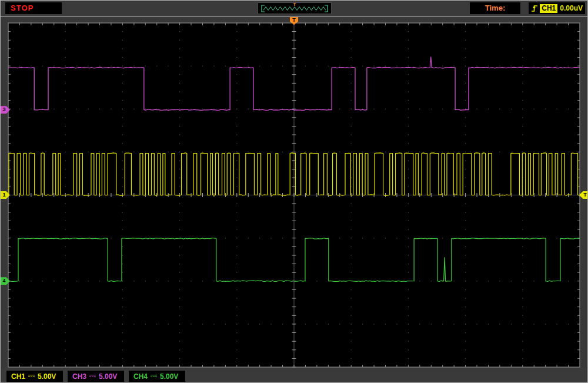  What do you see at coordinates (549, 8) in the screenshot?
I see `trigger-source-badge: CH1` at bounding box center [549, 8].